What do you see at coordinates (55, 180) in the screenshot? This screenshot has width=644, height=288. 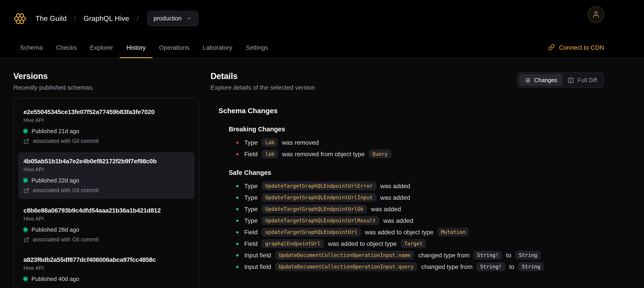 I see `version-published: Published 22d ago` at bounding box center [55, 180].